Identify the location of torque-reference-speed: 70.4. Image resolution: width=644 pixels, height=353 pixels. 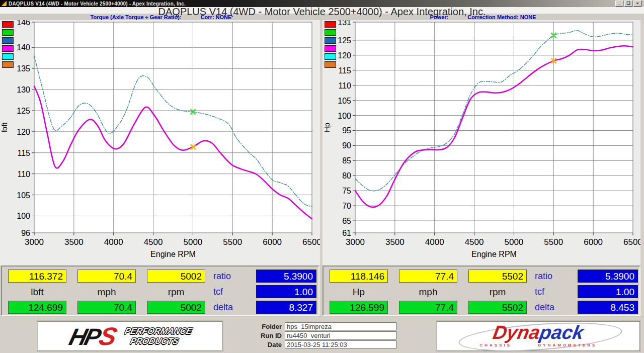
(107, 307).